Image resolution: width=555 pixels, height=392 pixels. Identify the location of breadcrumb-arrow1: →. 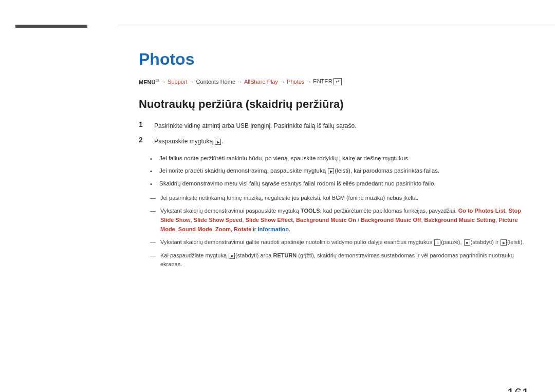
(163, 82).